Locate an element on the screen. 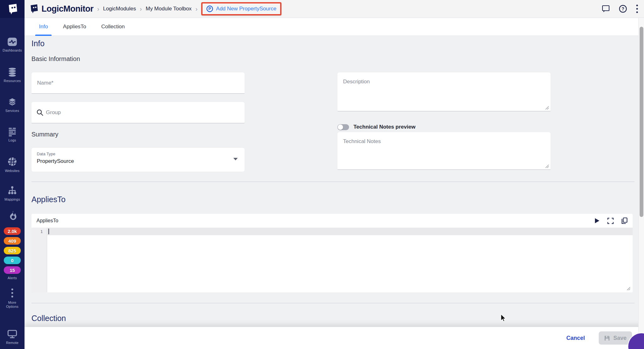 The image size is (644, 349). alert-badge-warning: 825 is located at coordinates (12, 251).